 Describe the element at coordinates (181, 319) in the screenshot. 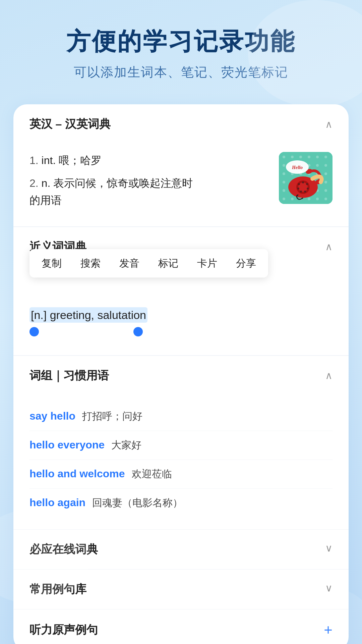

I see `synonyms-wrapper: [n.] greeting, salutation` at that location.